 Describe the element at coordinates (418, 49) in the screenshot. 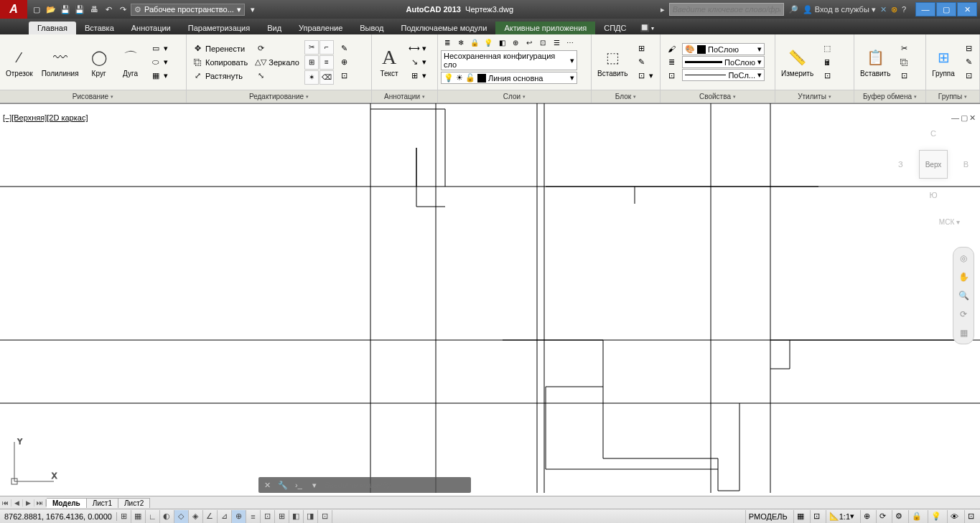

I see `dim-button: ⟷▾` at that location.